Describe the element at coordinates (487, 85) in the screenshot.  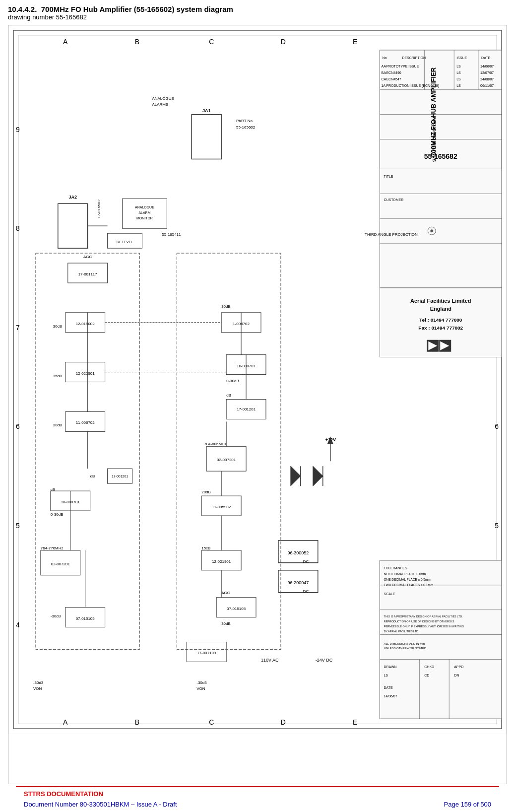
I see `svg-text: 06/11/07` at that location.